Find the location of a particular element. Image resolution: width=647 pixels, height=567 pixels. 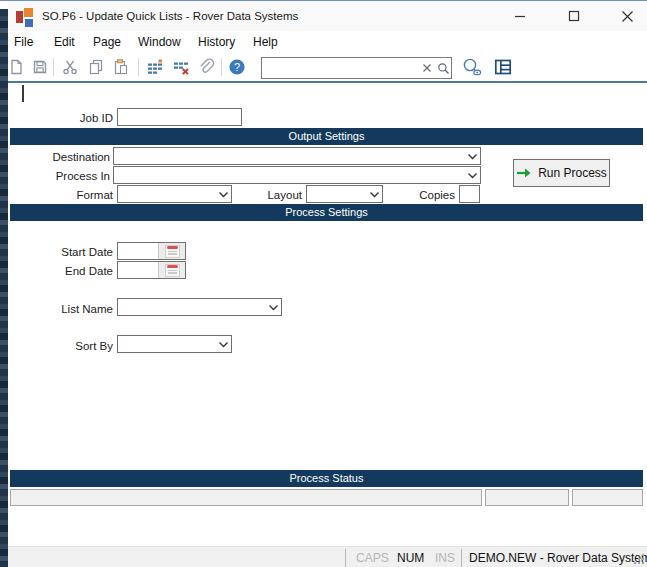

maximize-button is located at coordinates (574, 16).